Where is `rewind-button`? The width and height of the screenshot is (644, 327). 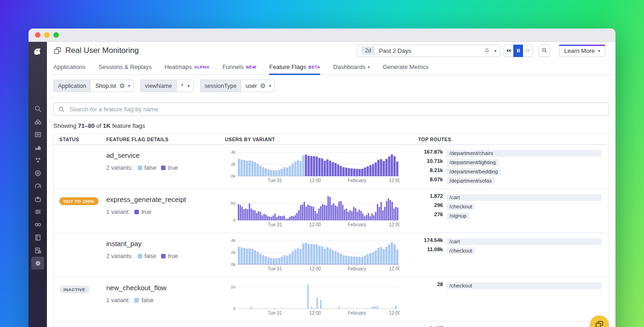
rewind-button is located at coordinates (509, 51).